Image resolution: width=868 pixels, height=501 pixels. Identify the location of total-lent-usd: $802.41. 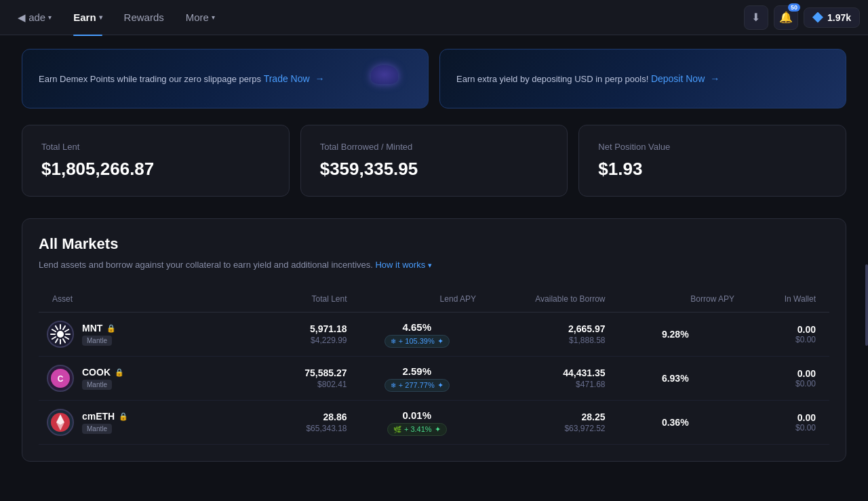
(288, 384).